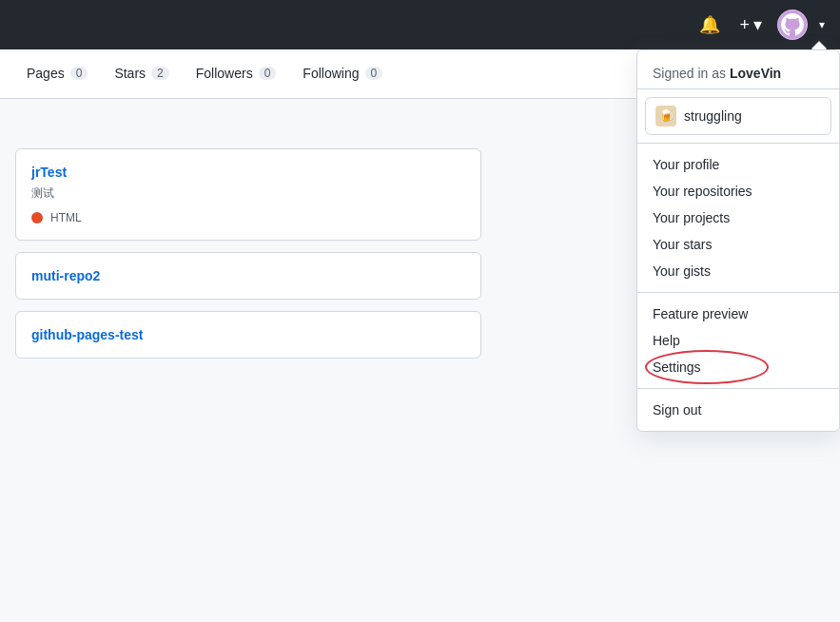  I want to click on following-label: Following, so click(331, 73).